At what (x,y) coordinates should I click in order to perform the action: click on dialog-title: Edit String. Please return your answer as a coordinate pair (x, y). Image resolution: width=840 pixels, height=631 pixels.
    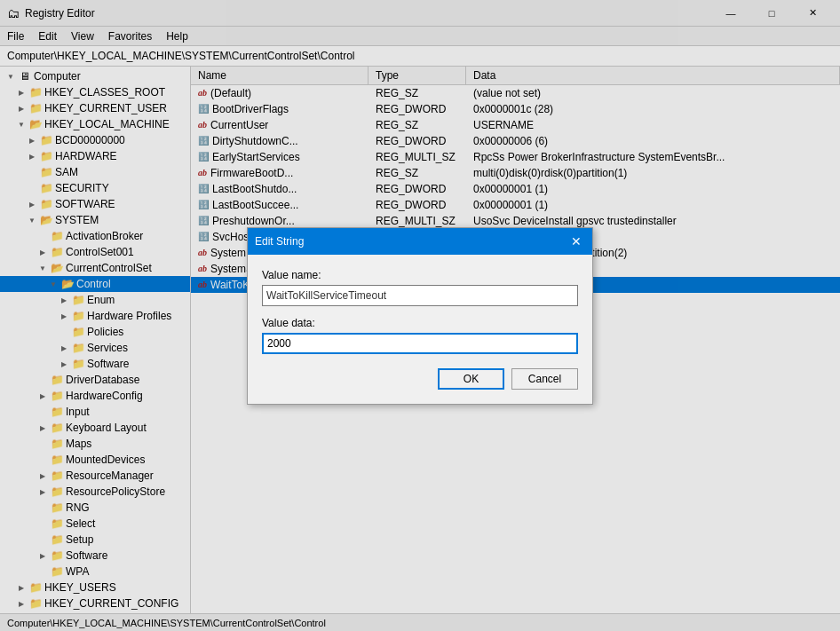
    Looking at the image, I should click on (411, 241).